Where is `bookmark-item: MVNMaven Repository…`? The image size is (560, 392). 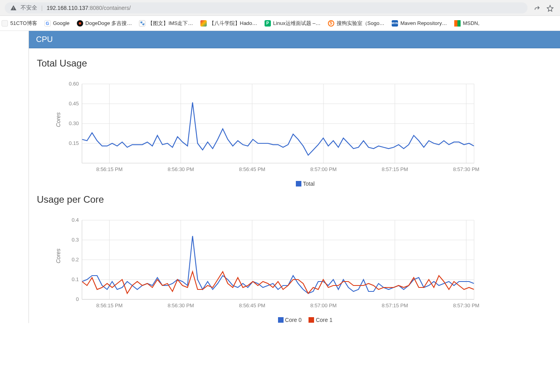 bookmark-item: MVNMaven Repository… is located at coordinates (419, 23).